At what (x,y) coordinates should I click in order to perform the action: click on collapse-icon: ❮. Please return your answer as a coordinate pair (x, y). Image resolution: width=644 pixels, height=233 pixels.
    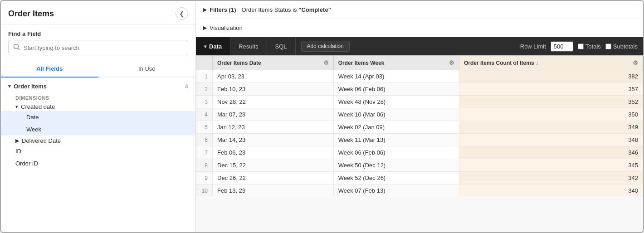
    Looking at the image, I should click on (182, 14).